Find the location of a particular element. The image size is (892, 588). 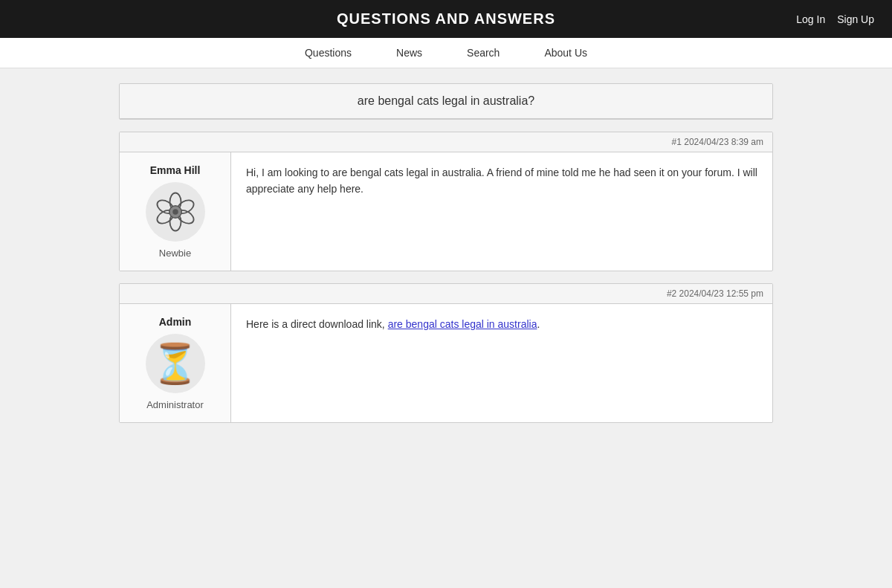

post-content-suffix-2: . is located at coordinates (538, 324).